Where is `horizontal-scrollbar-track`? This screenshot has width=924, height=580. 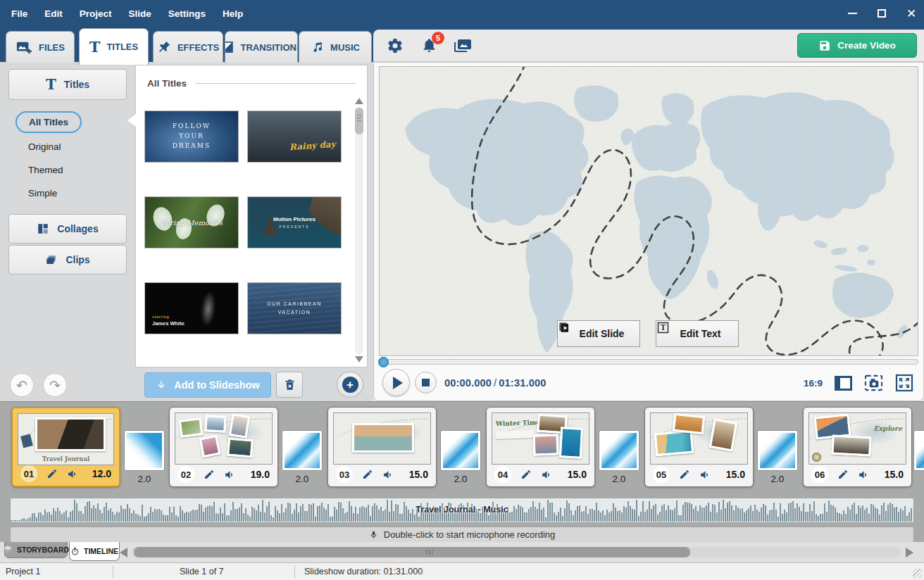 horizontal-scrollbar-track is located at coordinates (516, 552).